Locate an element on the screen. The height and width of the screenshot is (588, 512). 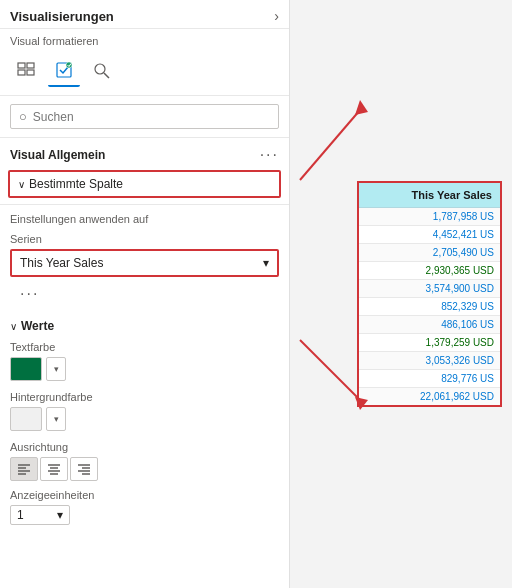
werte-title: Werte is located at coordinates (38, 326).